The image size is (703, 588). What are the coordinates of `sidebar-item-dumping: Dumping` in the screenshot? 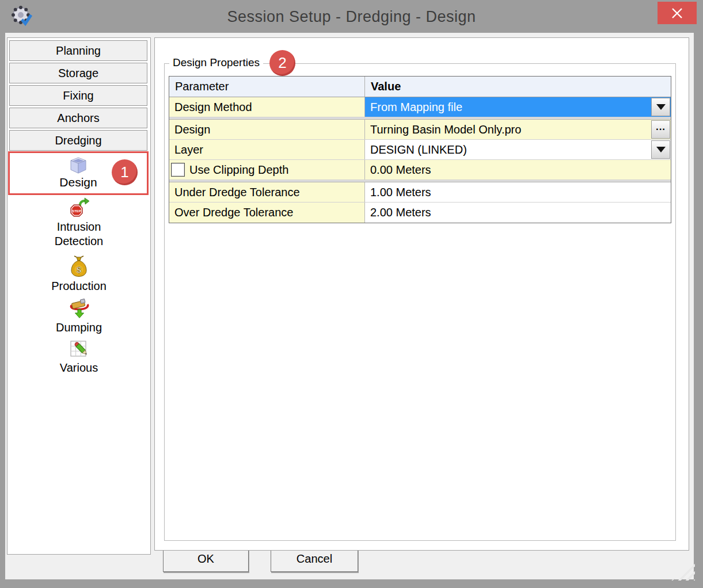 It's located at (79, 316).